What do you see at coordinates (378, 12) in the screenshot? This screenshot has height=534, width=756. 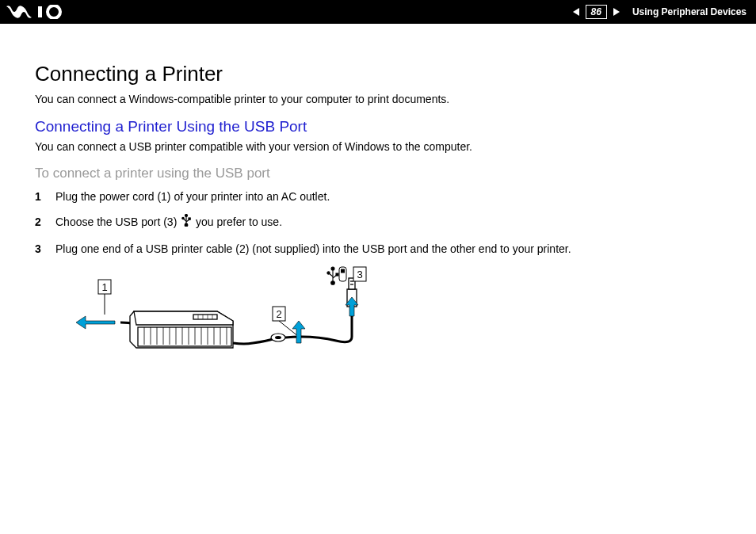 I see `header-bar: 86 Using Peripheral Devices` at bounding box center [378, 12].